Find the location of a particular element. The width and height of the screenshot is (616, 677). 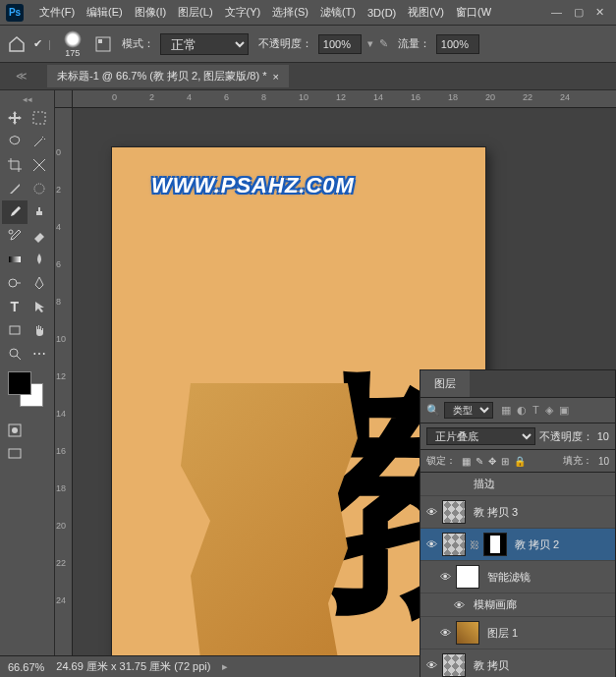

lock-position-icon: ✥ is located at coordinates (492, 462).